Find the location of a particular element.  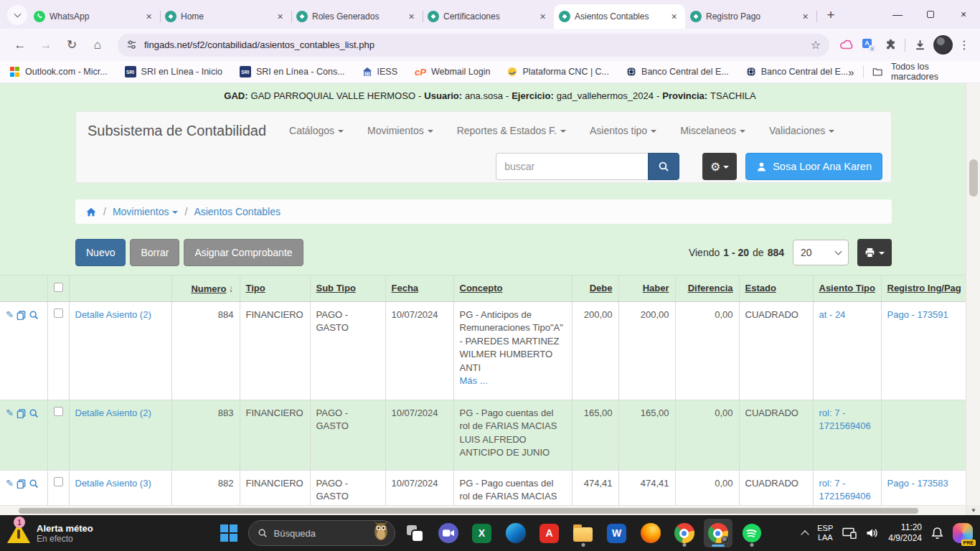

nuevo-button: Nuevo is located at coordinates (100, 253).